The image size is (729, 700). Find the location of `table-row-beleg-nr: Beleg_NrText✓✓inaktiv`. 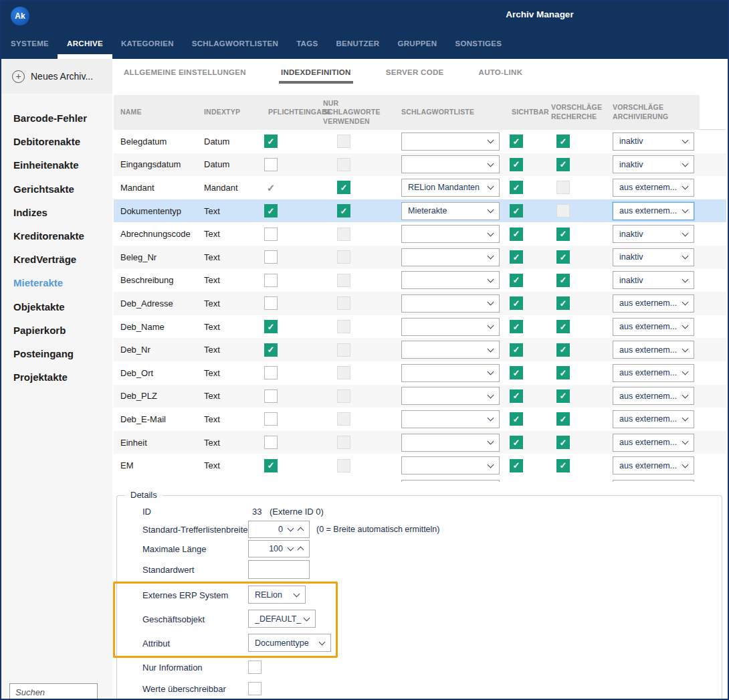

table-row-beleg-nr: Beleg_NrText✓✓inaktiv is located at coordinates (420, 257).